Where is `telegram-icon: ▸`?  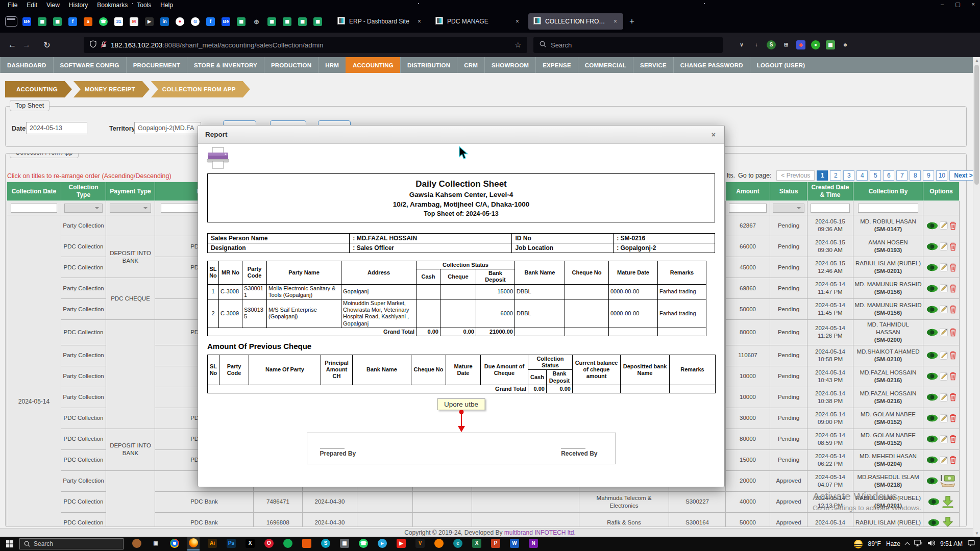
telegram-icon: ▸ is located at coordinates (382, 543).